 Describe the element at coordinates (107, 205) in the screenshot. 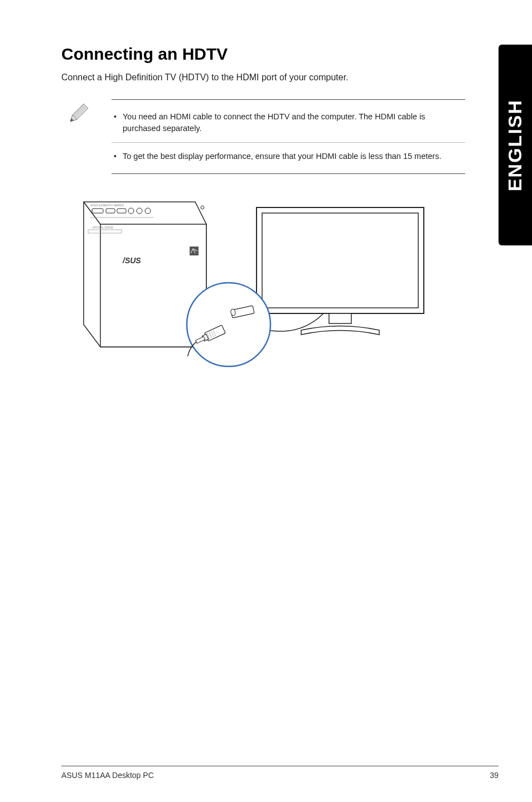

I see `svg-text: ASUS ESSENTIO SERIES` at that location.